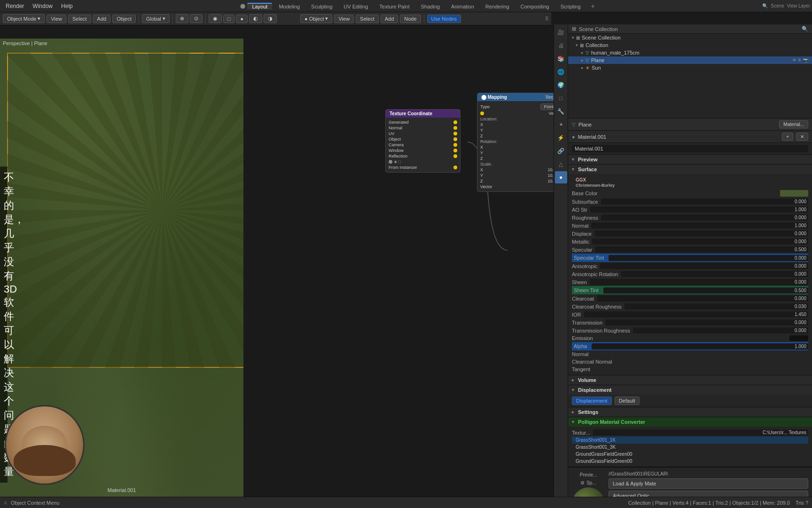  I want to click on texture-coord-node: Texture Coordinate Generated Normal UV O…, so click(423, 141).